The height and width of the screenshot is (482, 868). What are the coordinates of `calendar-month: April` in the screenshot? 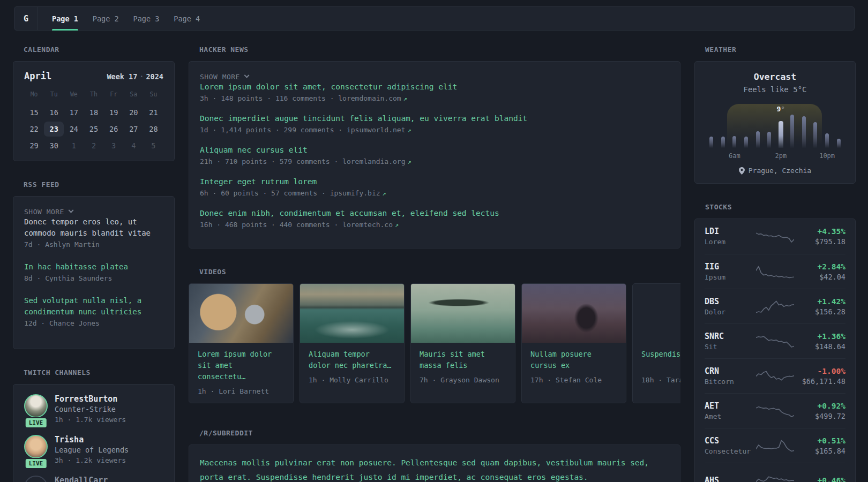 It's located at (38, 76).